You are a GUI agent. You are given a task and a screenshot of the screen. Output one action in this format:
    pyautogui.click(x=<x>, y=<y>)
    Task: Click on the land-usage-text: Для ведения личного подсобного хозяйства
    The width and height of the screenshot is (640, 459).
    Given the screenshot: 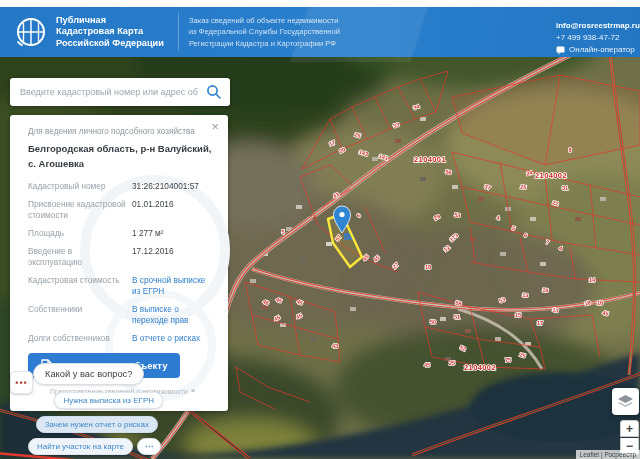 What is the action you would take?
    pyautogui.click(x=121, y=132)
    